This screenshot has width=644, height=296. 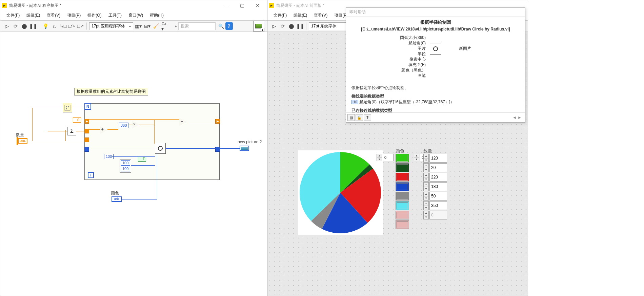 I want to click on help-title: 即时帮助, so click(x=436, y=12).